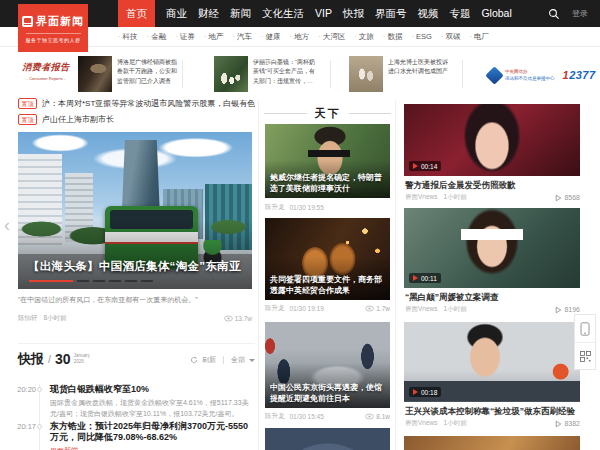 The height and width of the screenshot is (450, 600). Describe the element at coordinates (585, 328) in the screenshot. I see `mobile-app-button` at that location.